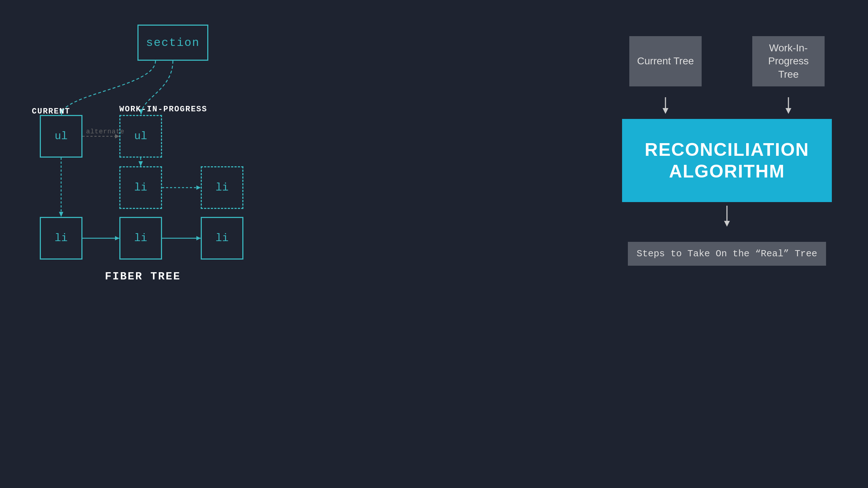 The image size is (868, 488). Describe the element at coordinates (141, 188) in the screenshot. I see `wip-li1-box: li` at that location.